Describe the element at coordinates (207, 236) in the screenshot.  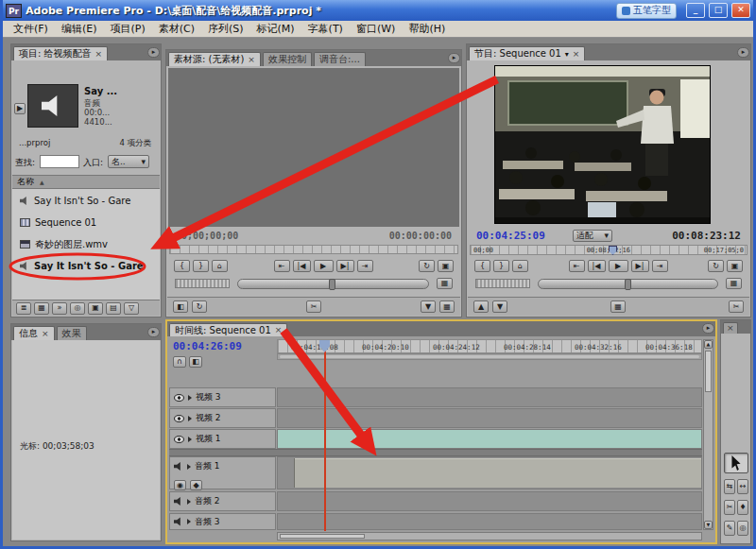
I see `source-timecode: 00;00;00;00` at that location.